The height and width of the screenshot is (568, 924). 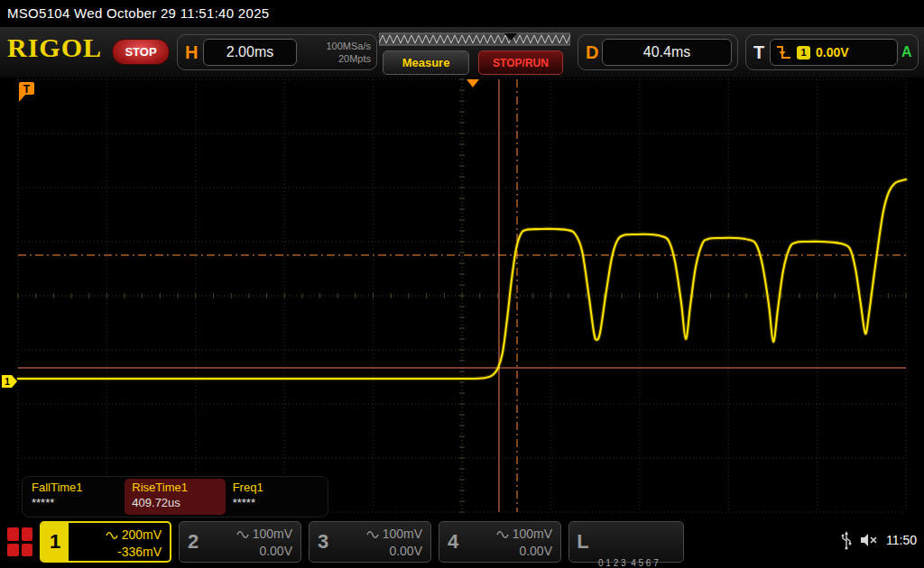 I want to click on channel4-values: 100mV 0.00V, so click(x=513, y=542).